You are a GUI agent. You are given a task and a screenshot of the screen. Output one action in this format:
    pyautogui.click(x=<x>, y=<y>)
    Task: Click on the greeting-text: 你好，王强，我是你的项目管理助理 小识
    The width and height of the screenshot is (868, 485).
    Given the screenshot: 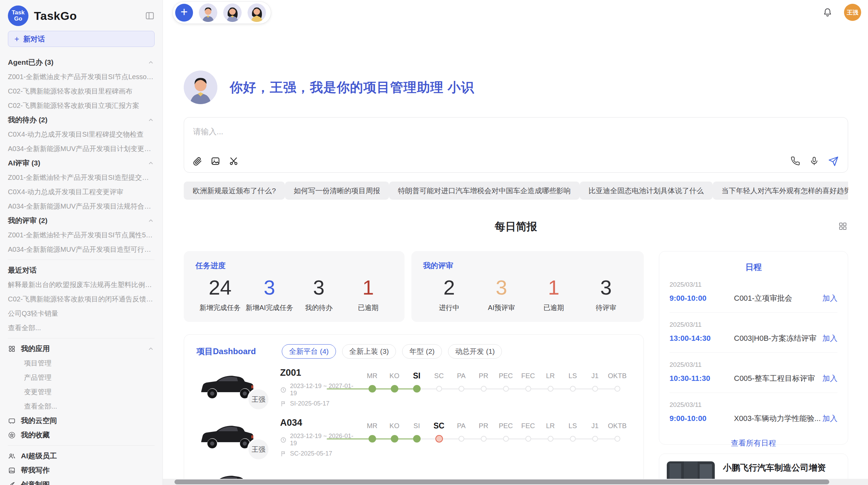 What is the action you would take?
    pyautogui.click(x=352, y=88)
    